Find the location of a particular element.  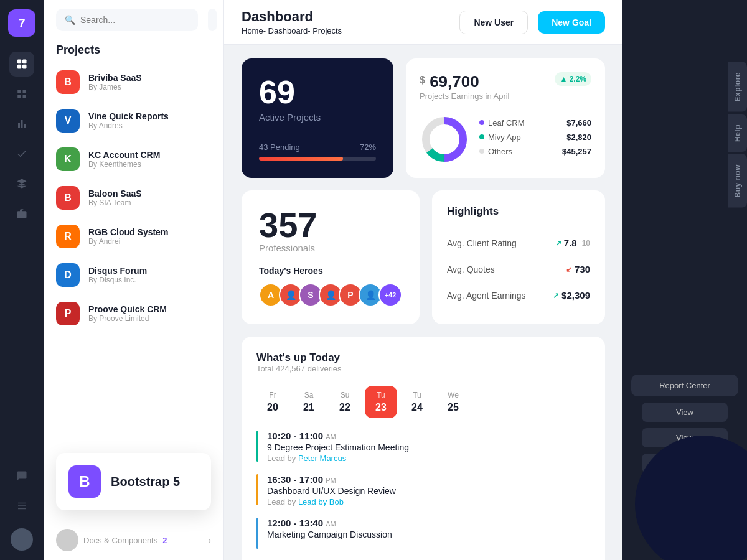

legend-name: Leaf CRM is located at coordinates (502, 123).